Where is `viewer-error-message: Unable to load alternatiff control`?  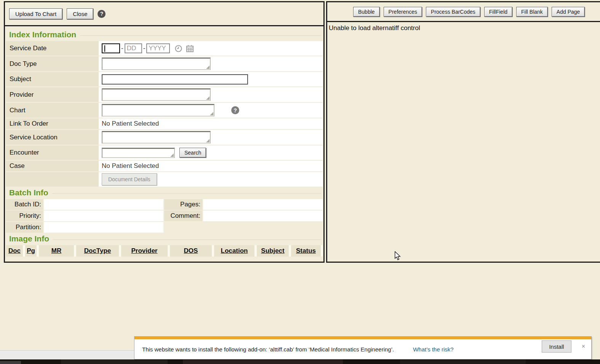 viewer-error-message: Unable to load alternatiff control is located at coordinates (464, 27).